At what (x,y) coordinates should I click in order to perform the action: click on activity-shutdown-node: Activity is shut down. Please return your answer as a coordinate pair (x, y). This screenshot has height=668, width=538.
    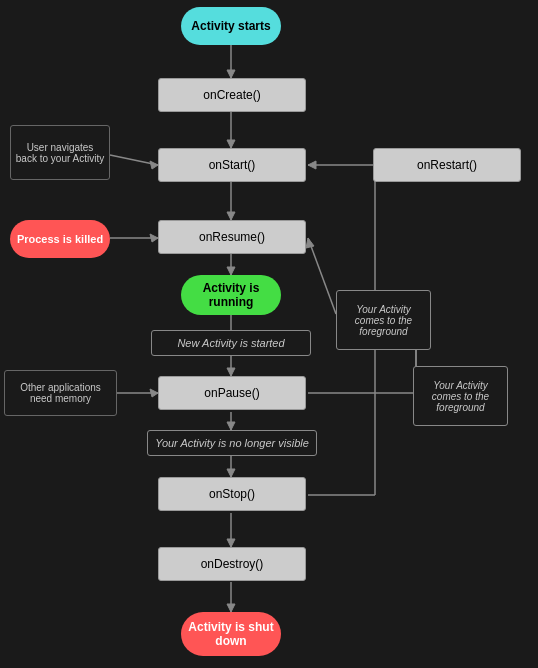
    Looking at the image, I should click on (231, 634).